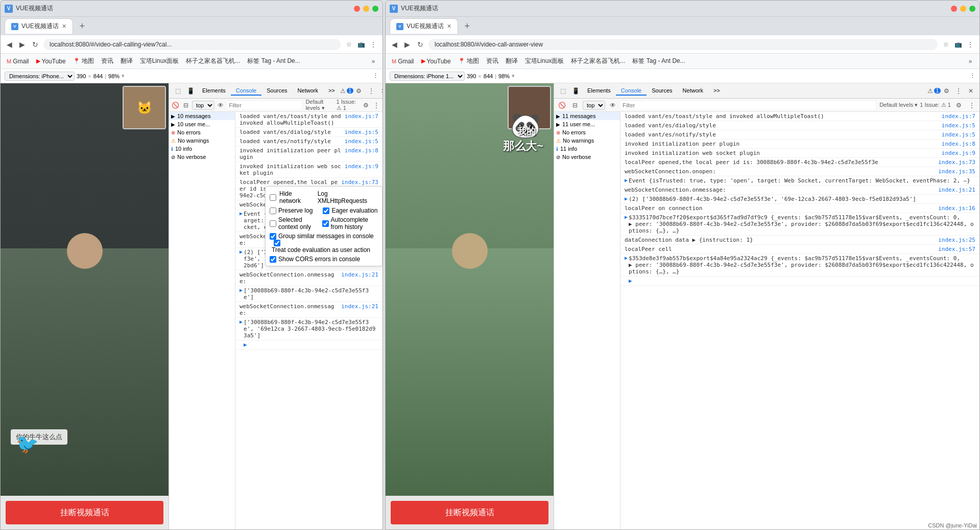  I want to click on right-msg-10-expand: ▶, so click(626, 198).